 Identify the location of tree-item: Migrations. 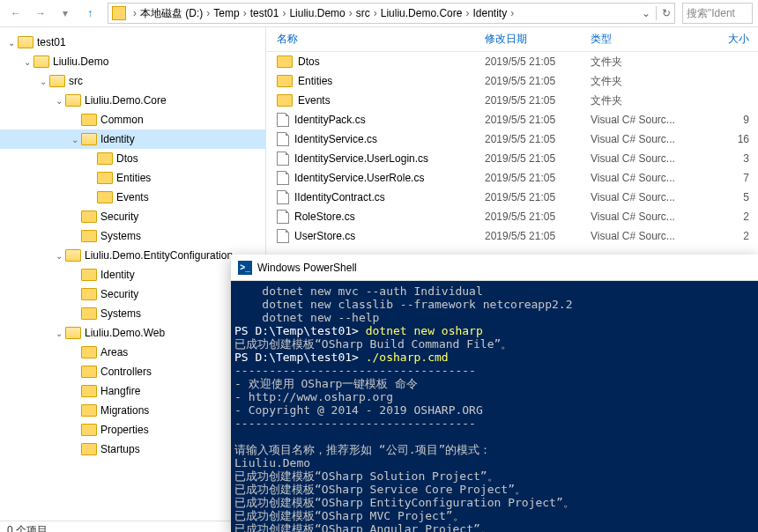
(132, 410).